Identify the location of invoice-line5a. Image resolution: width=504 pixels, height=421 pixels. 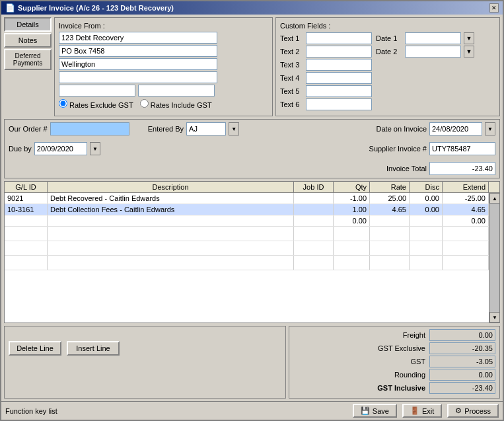
(97, 91).